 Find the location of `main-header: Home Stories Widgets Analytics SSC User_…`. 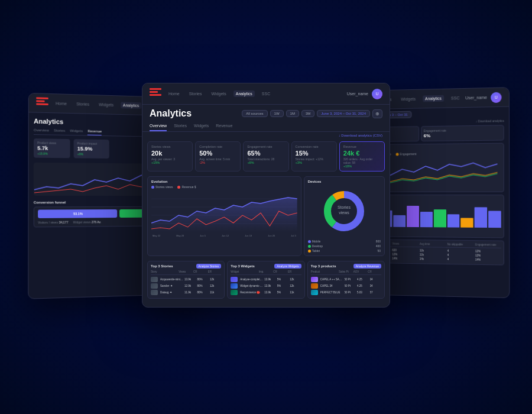

main-header: Home Stories Widgets Analytics SSC User_… is located at coordinates (266, 94).